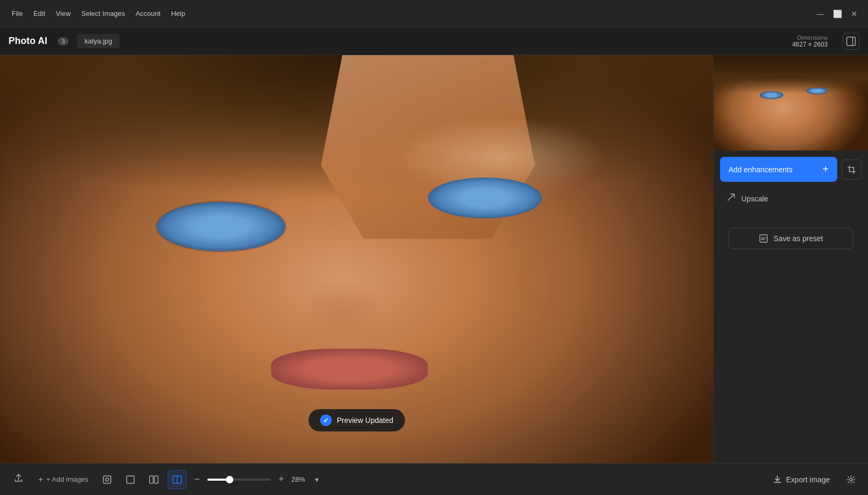 The width and height of the screenshot is (868, 495). Describe the element at coordinates (434, 14) in the screenshot. I see `title-bar: File Edit View Select Images Account Hel…` at that location.